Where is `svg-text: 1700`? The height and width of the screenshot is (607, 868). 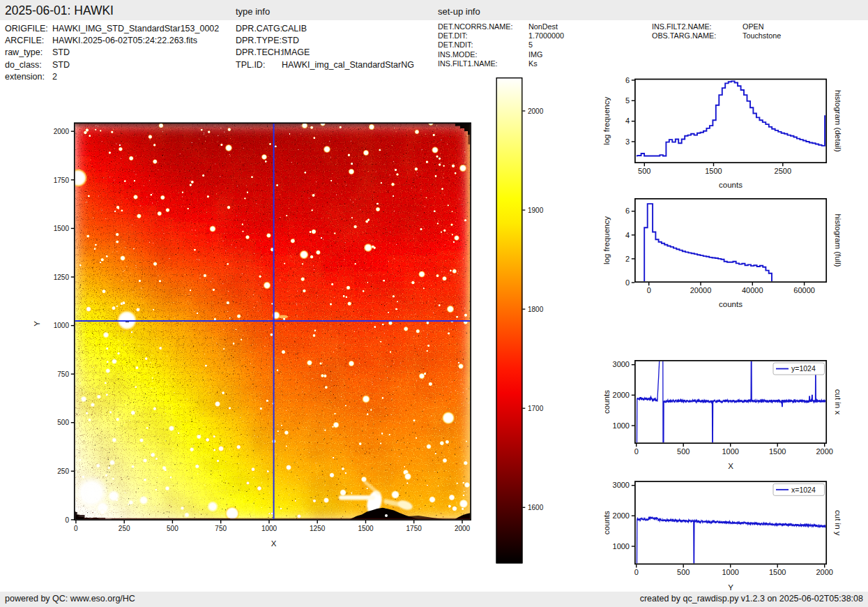 svg-text: 1700 is located at coordinates (535, 409).